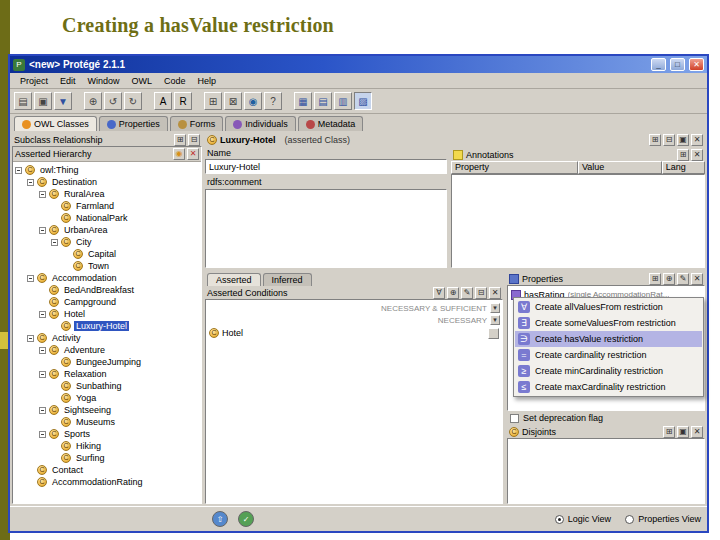 The height and width of the screenshot is (540, 720). What do you see at coordinates (107, 302) in the screenshot?
I see `class-tree-row: C Campground` at bounding box center [107, 302].